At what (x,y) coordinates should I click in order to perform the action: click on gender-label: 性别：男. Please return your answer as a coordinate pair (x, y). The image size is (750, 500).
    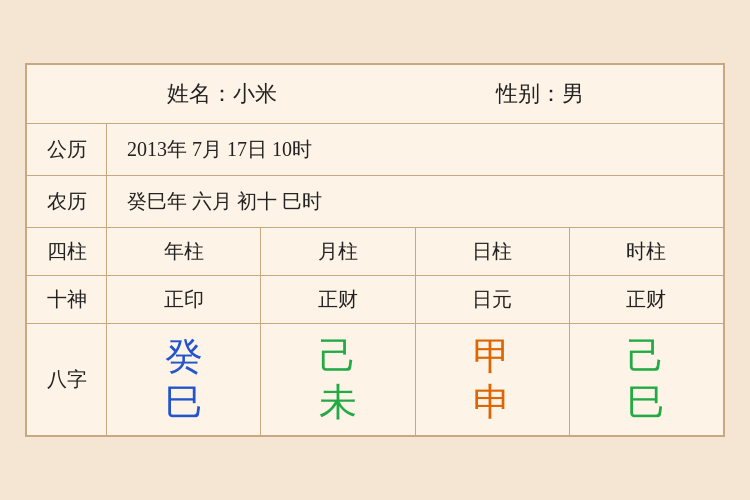
    Looking at the image, I should click on (540, 94).